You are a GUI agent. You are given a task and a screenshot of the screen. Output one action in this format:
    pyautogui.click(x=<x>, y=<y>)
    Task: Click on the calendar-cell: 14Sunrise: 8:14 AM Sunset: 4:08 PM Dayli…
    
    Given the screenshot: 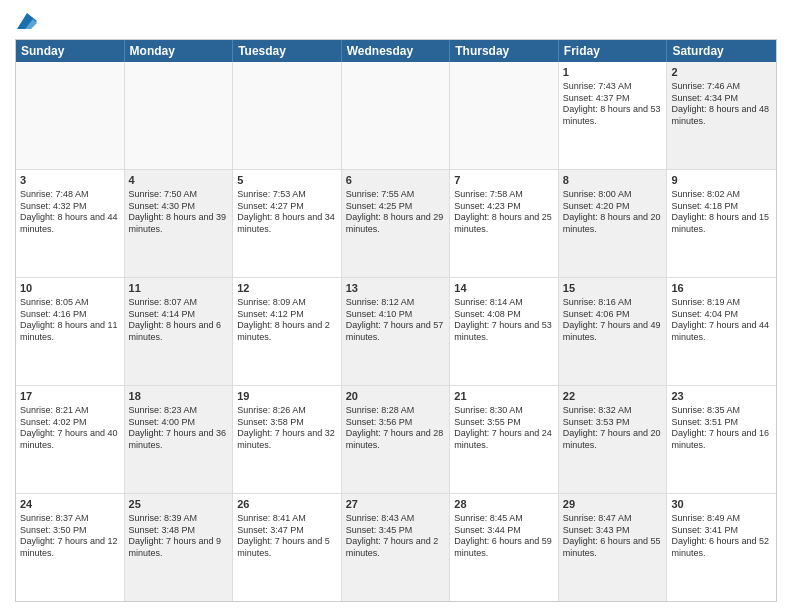 What is the action you would take?
    pyautogui.click(x=504, y=332)
    